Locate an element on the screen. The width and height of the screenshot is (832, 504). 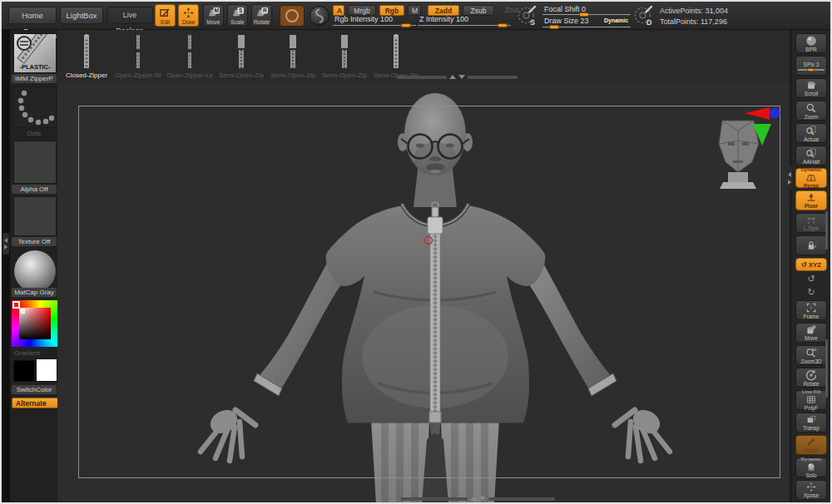
focal-shift-slider is located at coordinates (587, 15).